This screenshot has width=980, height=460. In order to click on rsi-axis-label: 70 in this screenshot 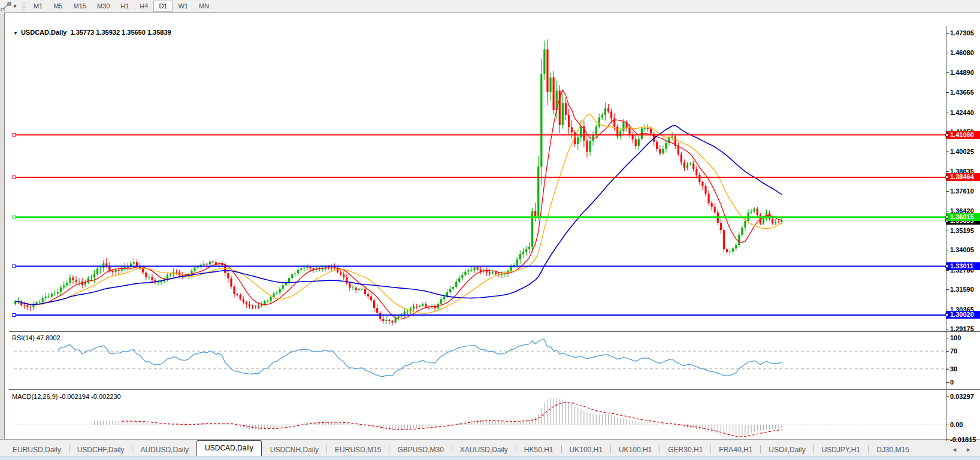, I will do `click(954, 351)`.